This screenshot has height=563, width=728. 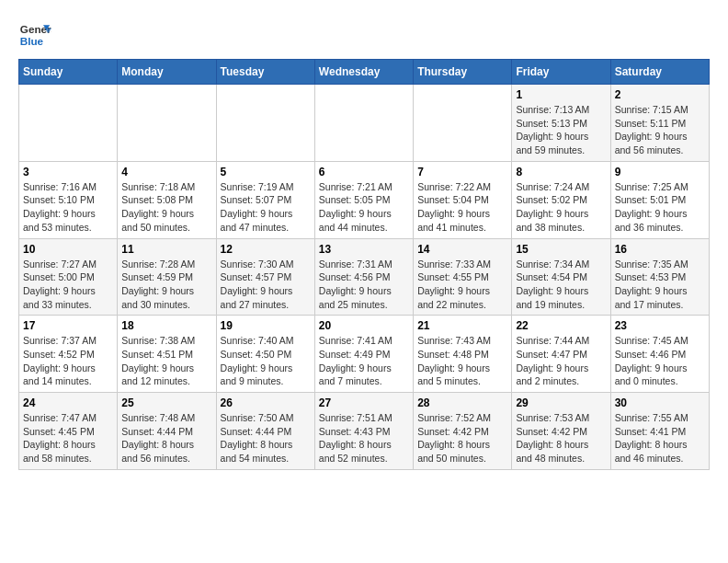 What do you see at coordinates (463, 200) in the screenshot?
I see `calendar-cell: 7Sunrise: 7:22 AM Sunset: 5:04 PM Daylig…` at bounding box center [463, 200].